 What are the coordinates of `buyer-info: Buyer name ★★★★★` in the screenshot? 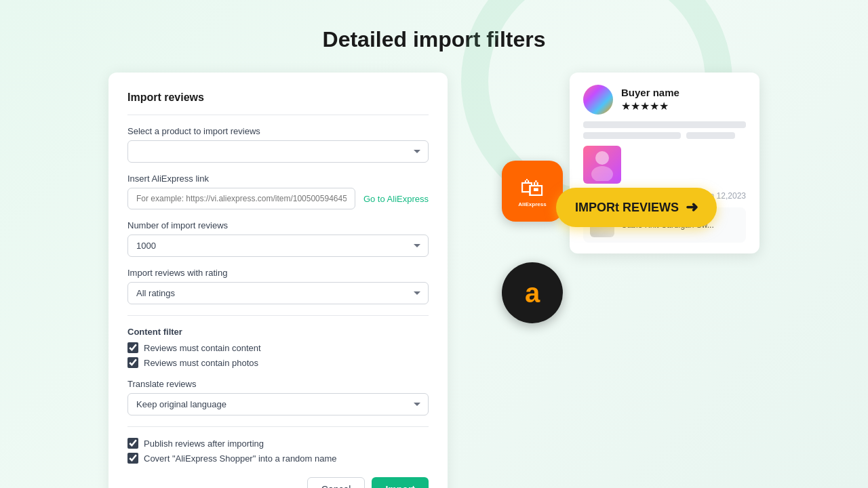 It's located at (650, 100).